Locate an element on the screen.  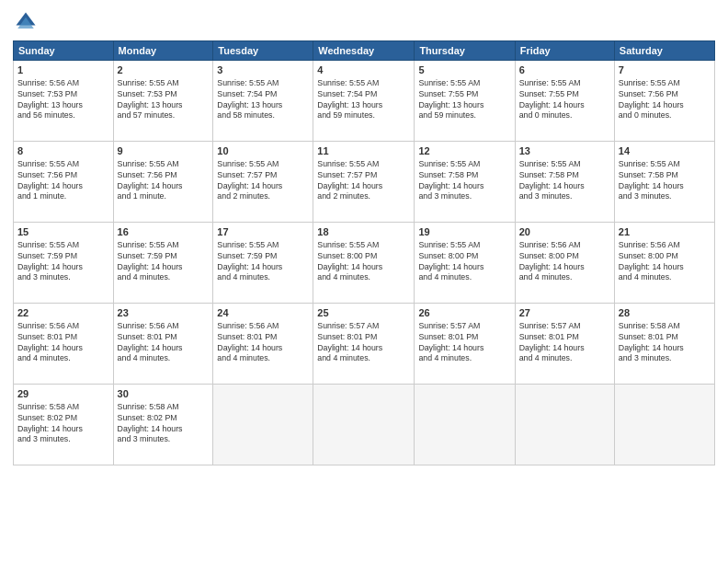
day-number: 19 is located at coordinates (464, 232).